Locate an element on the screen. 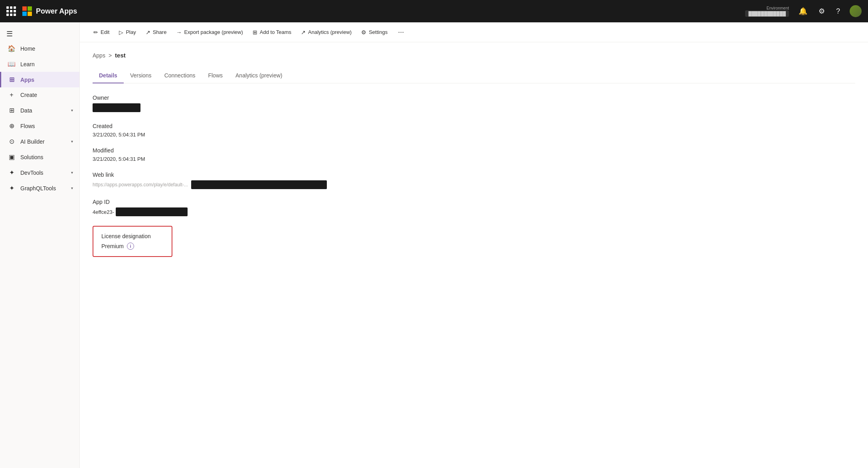 The image size is (868, 468). owner-field: Owner is located at coordinates (474, 104).